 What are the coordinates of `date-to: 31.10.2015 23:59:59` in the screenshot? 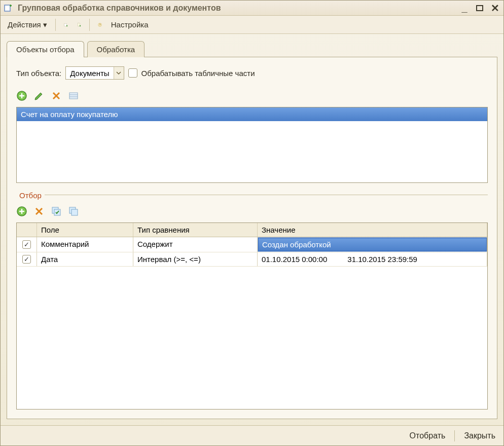 It's located at (382, 259).